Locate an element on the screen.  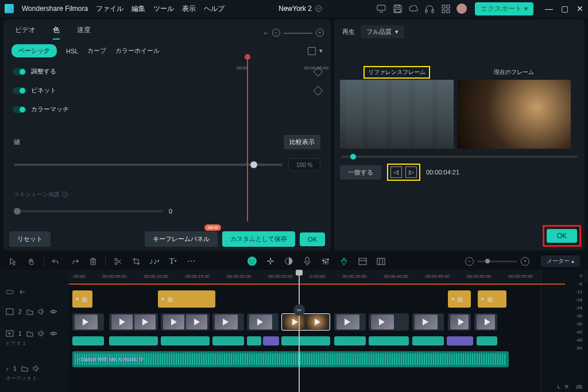
chevron-down-icon: ▾ is located at coordinates (321, 51).